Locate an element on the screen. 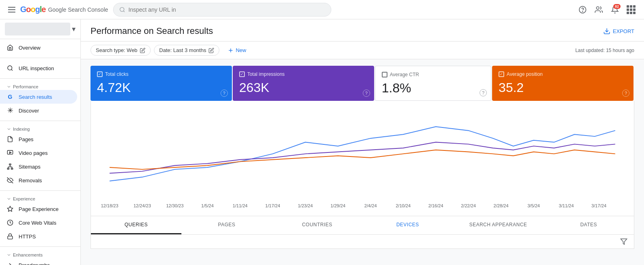 The height and width of the screenshot is (265, 644). svg-text: 2/4/24 is located at coordinates (371, 206).